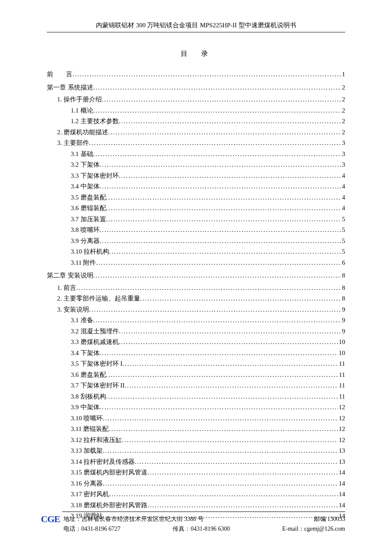  I want to click on page-header: 内蒙锦联铝材 300 万吨铝镁合金项目 MPS225HP-II 型中速磨煤机说明…, so click(196, 26).